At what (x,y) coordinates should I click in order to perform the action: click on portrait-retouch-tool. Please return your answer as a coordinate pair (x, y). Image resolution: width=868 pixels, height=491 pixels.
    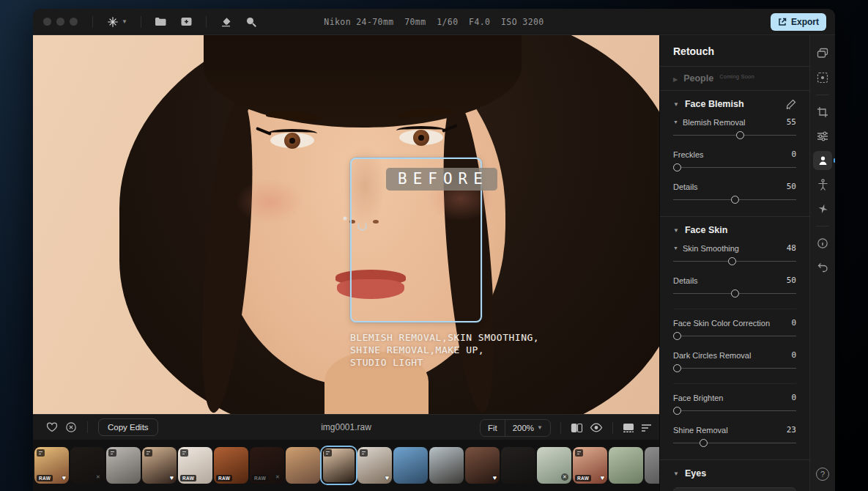
    Looking at the image, I should click on (823, 160).